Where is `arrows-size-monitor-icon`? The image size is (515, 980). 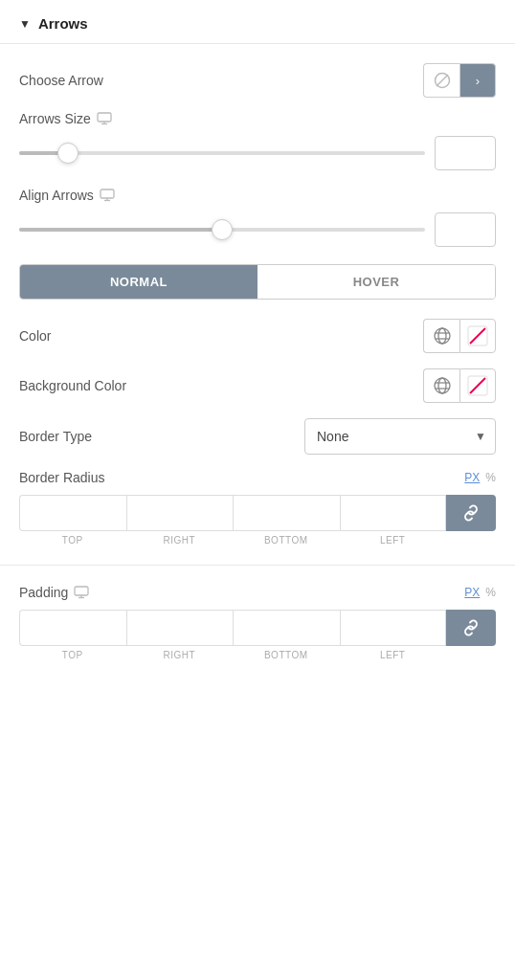
arrows-size-monitor-icon is located at coordinates (104, 119).